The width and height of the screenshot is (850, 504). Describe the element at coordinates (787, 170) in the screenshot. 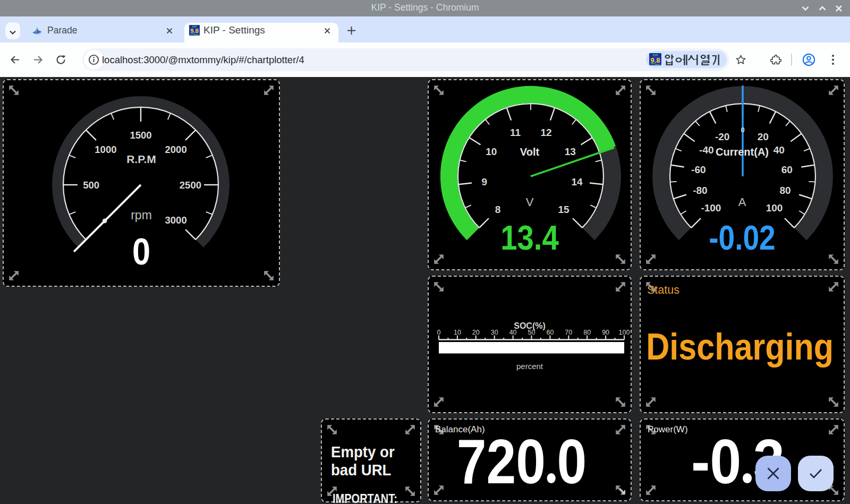

I see `svg-text: 60` at that location.